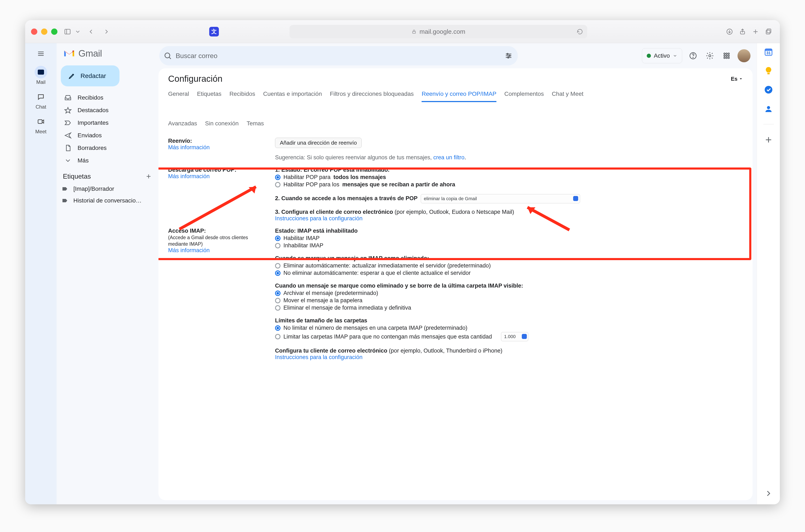  I want to click on tab-cuentas: Cuentas e importación, so click(292, 95).